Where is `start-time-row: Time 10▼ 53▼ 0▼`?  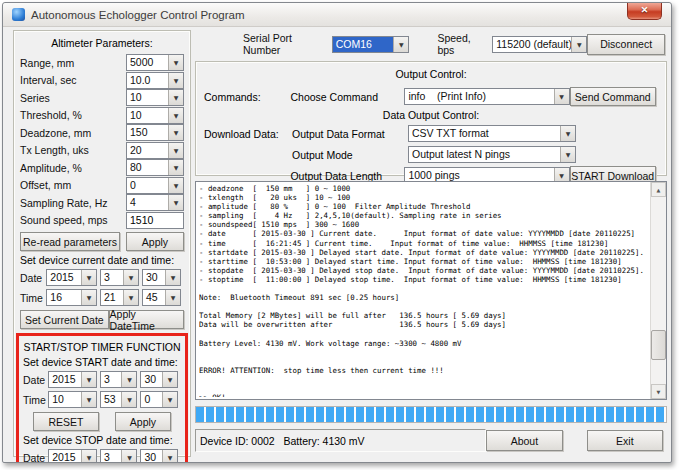 start-time-row: Time 10▼ 53▼ 0▼ is located at coordinates (102, 400).